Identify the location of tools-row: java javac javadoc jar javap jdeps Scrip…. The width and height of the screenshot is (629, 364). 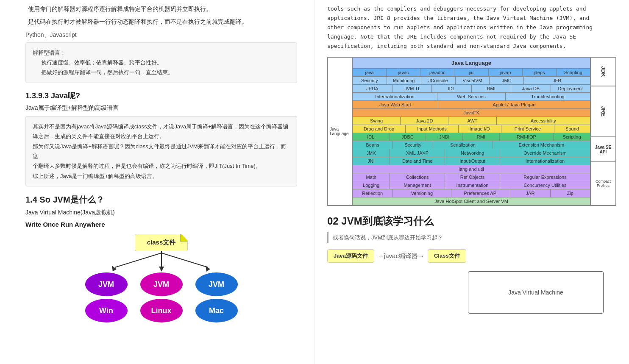
(471, 73).